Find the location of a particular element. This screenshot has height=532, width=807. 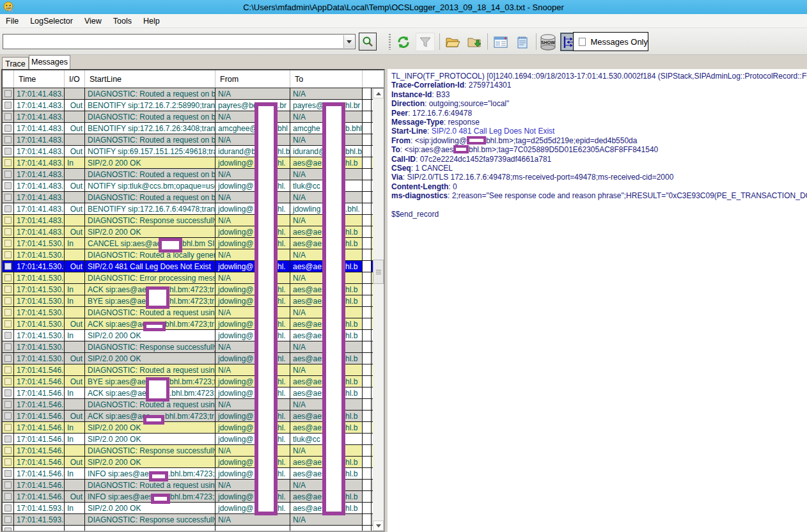

table-row: 17:01:41.546.0OutSIP/2.0 200 OKjdowling@… is located at coordinates (188, 462).